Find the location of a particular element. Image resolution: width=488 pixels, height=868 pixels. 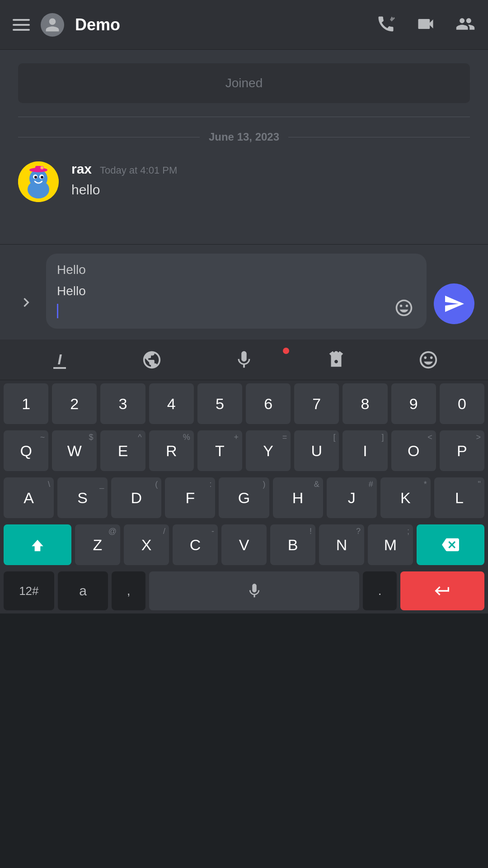

space-key is located at coordinates (254, 591).